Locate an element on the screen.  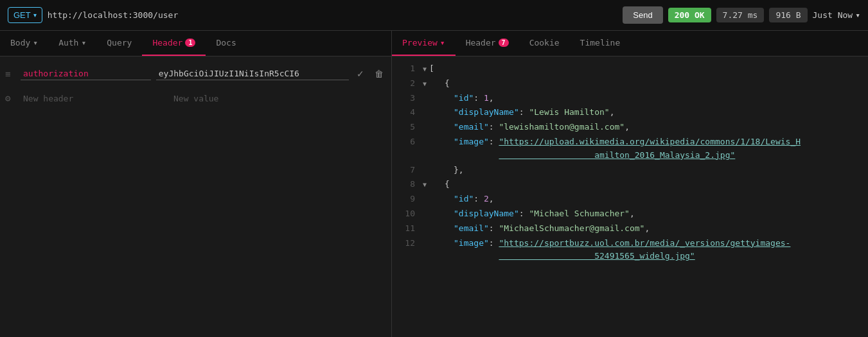
request-tabs: Body ▾ Auth ▾ Query Header 1 Docs is located at coordinates (195, 44).